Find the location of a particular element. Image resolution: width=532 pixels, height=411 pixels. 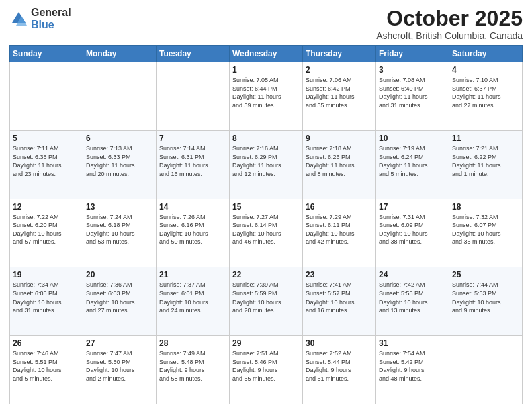

logo-blue-text: Blue is located at coordinates (51, 25).